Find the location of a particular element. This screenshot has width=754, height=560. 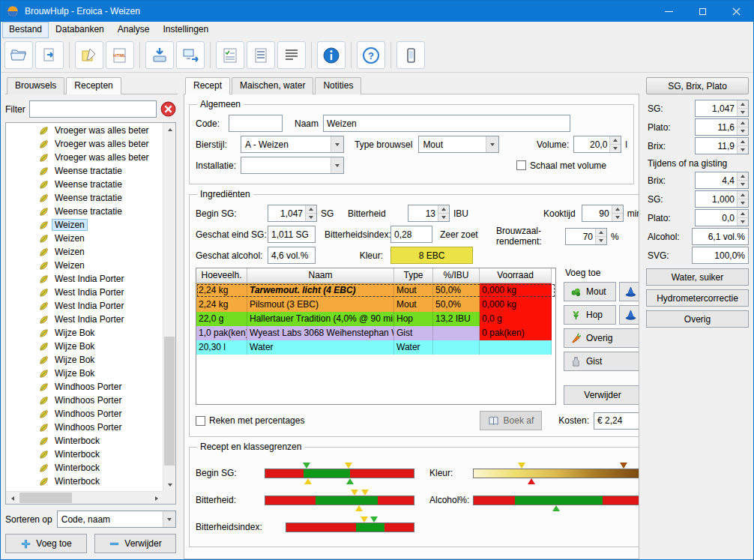

add-overig-button: Overig is located at coordinates (601, 338).